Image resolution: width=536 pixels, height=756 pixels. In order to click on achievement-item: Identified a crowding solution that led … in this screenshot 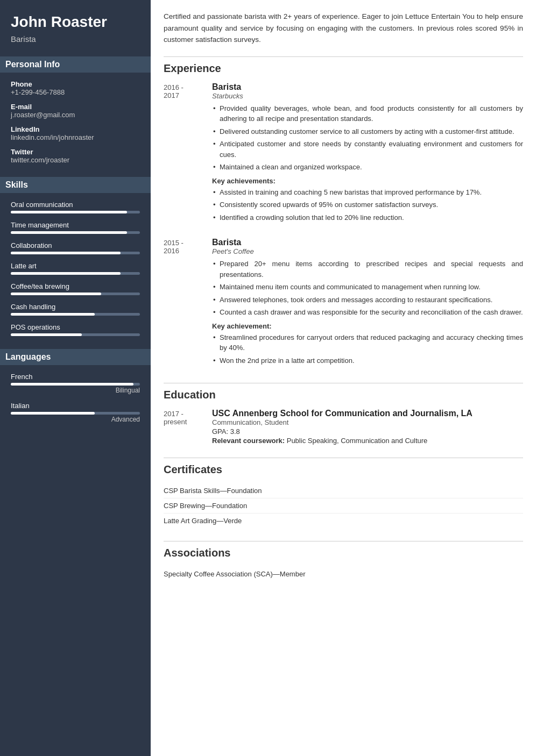, I will do `click(368, 218)`.